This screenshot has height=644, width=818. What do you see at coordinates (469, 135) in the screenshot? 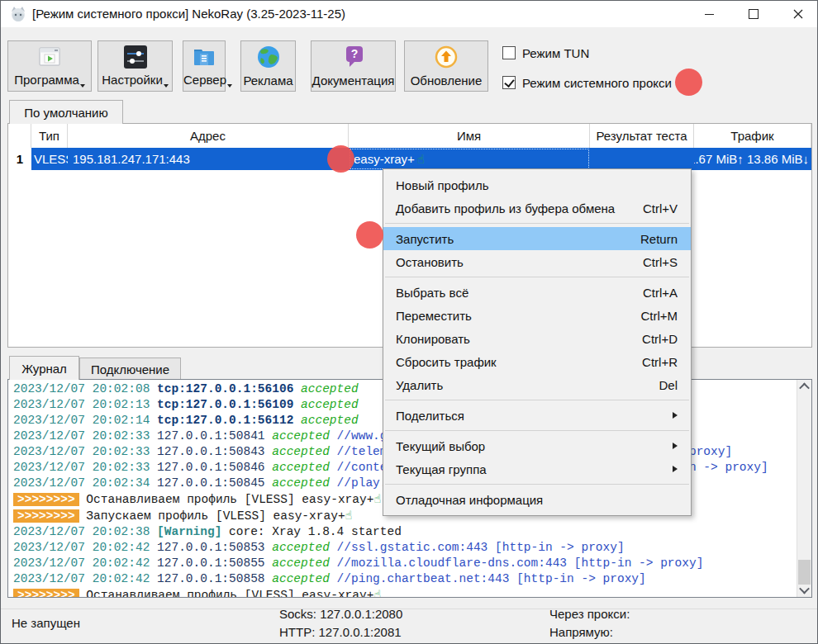
I see `column-header-3: Имя` at bounding box center [469, 135].